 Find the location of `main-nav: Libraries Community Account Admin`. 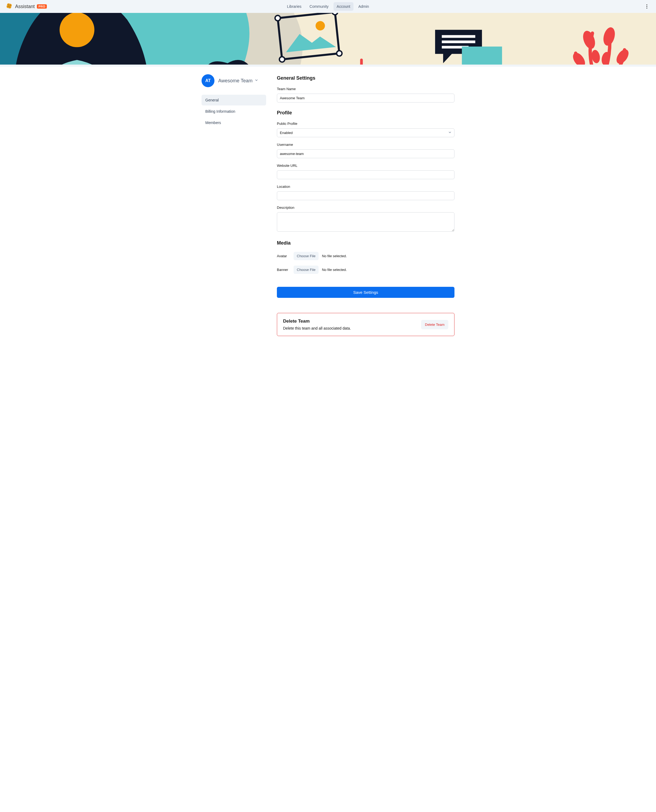

main-nav: Libraries Community Account Admin is located at coordinates (328, 6).